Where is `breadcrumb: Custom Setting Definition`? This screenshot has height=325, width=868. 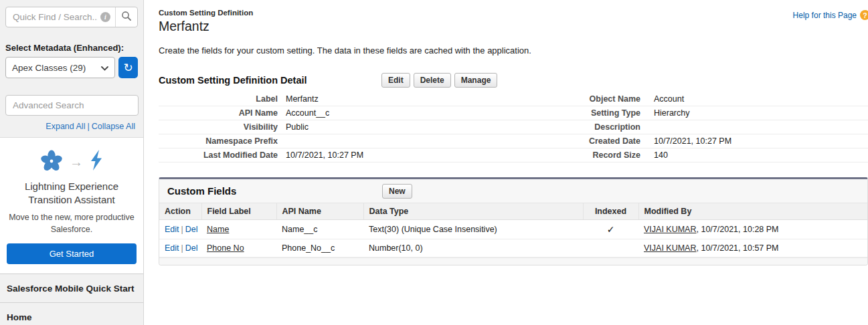 breadcrumb: Custom Setting Definition is located at coordinates (513, 13).